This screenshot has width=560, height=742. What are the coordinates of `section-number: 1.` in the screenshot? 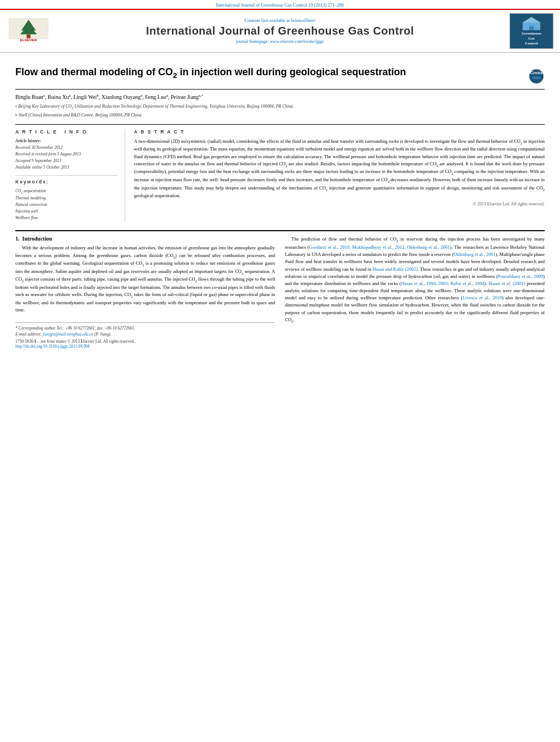 It's located at (18, 238).